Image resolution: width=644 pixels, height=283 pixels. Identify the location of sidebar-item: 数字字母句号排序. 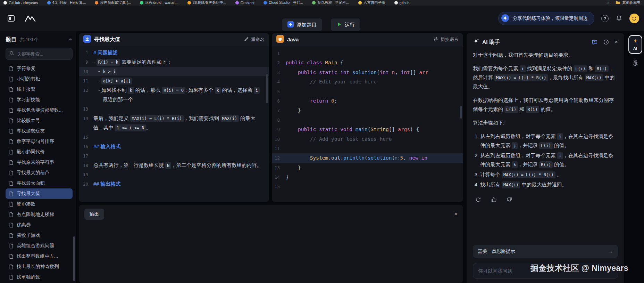
(39, 142).